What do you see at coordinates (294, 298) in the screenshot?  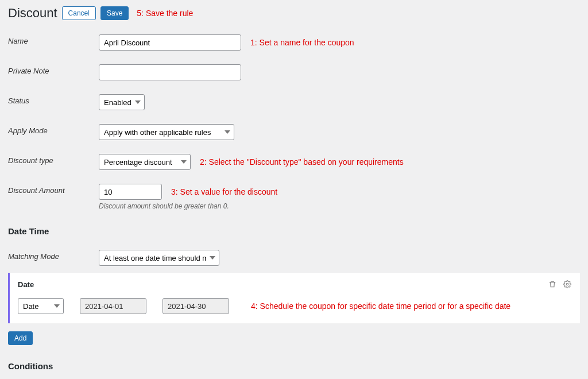 I see `date-card: Date Date 4: Schedule the coupon for spe…` at bounding box center [294, 298].